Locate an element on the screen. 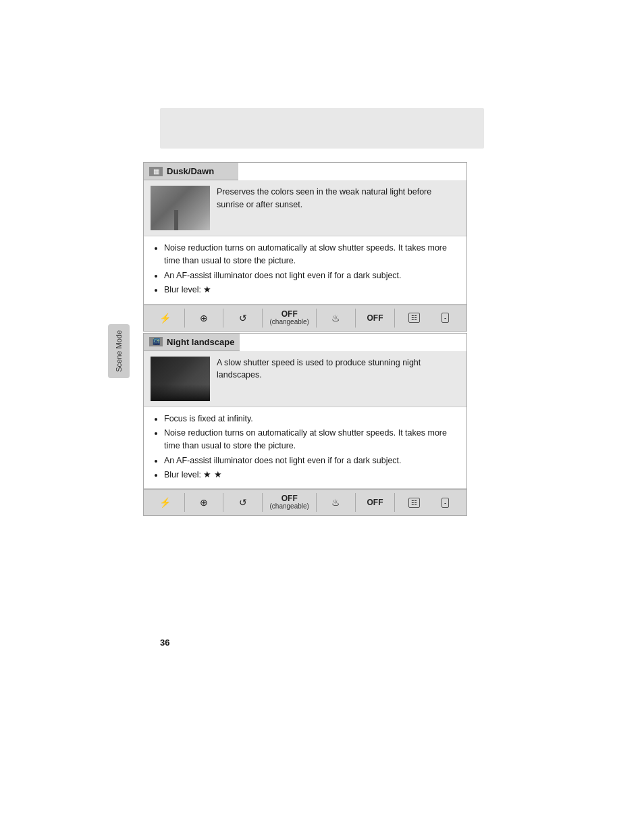  control-macro: ♨ is located at coordinates (336, 318).